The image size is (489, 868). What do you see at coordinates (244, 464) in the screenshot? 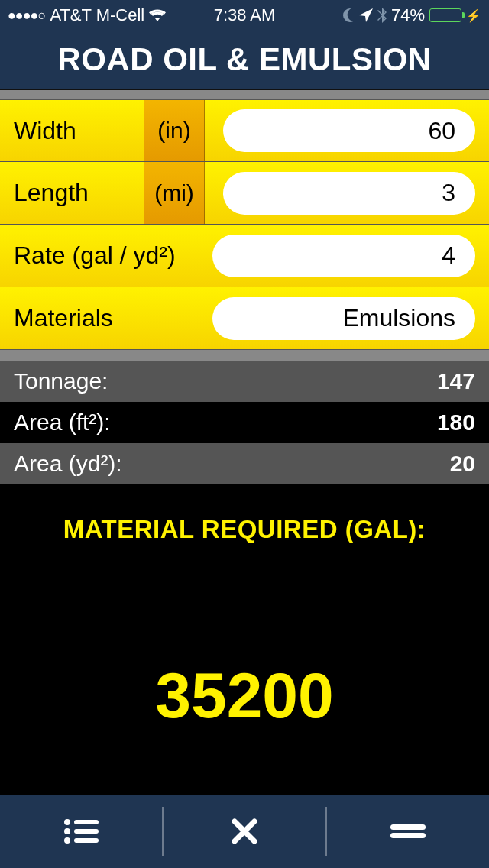
I see `area-yd2-row: Area (yd²): 20` at bounding box center [244, 464].